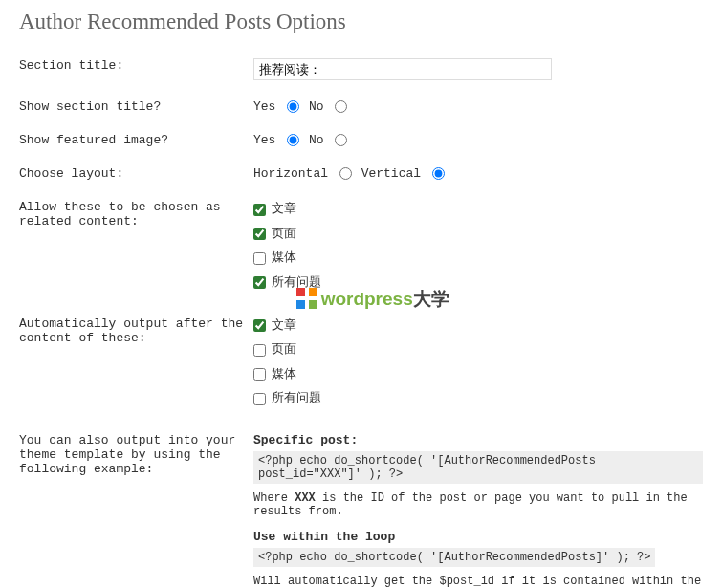 Image resolution: width=722 pixels, height=588 pixels. I want to click on specific-post-code: <?php echo do_shortcode( '[AuthorRecomme…, so click(478, 468).